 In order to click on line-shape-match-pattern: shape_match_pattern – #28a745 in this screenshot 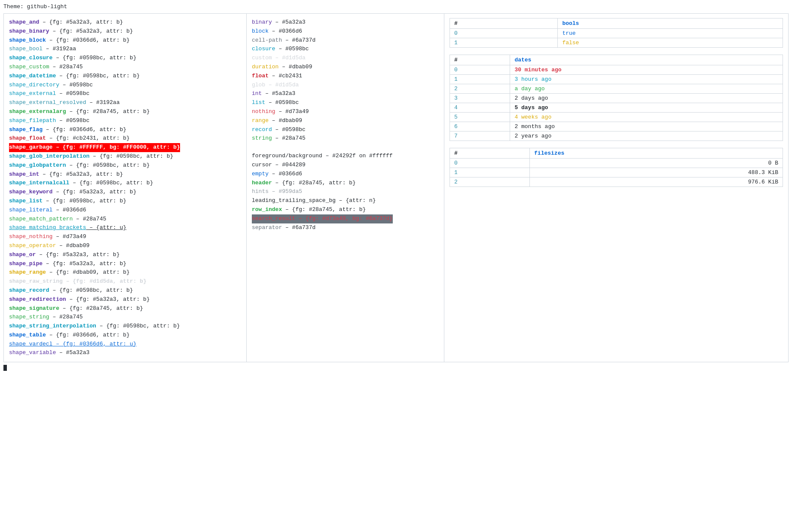, I will do `click(125, 219)`.